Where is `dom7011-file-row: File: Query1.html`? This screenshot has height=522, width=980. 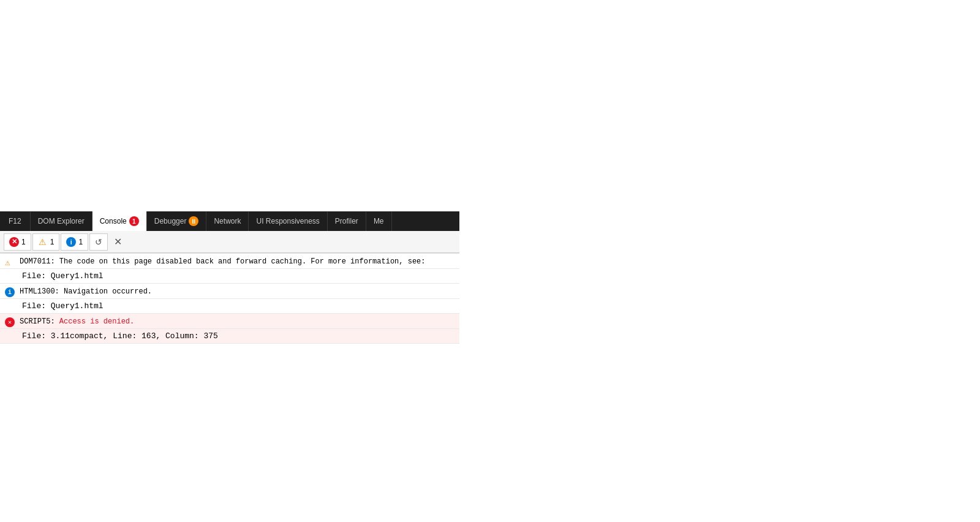 dom7011-file-row: File: Query1.html is located at coordinates (230, 276).